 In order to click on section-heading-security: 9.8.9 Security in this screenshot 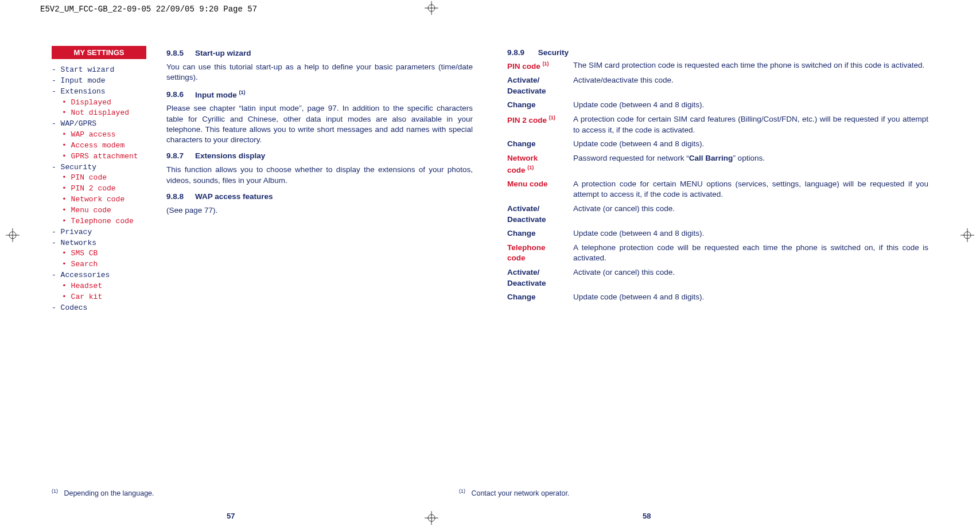, I will do `click(718, 53)`.